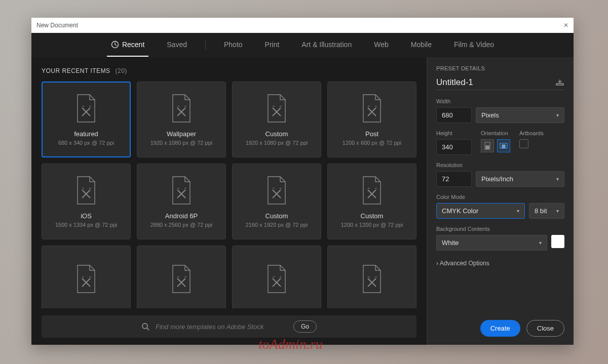  I want to click on colormode-select: CMYK Color ▾, so click(480, 211).